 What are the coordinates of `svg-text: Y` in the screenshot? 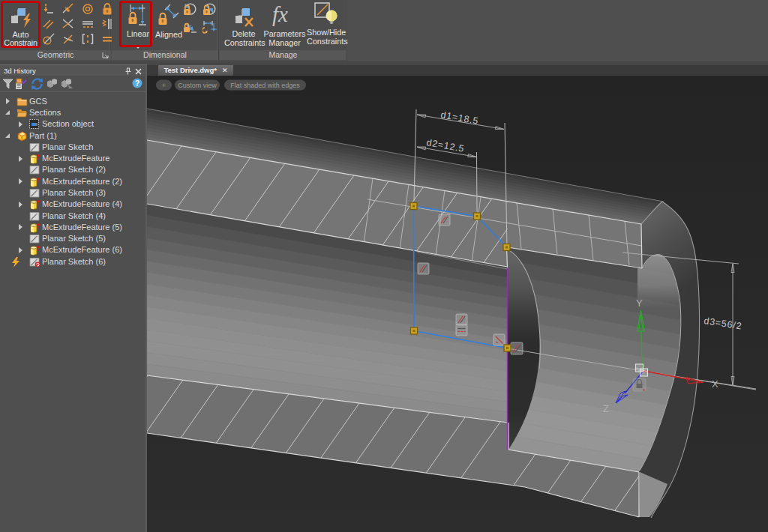 It's located at (639, 303).